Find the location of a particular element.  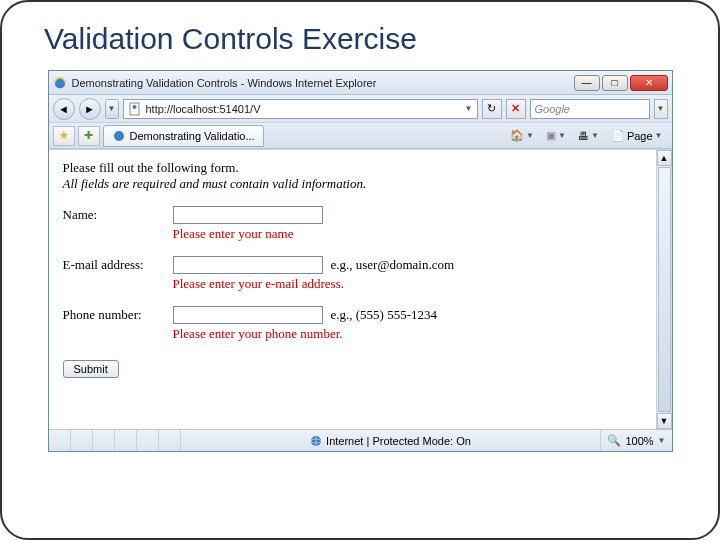

instruction-line1: Please fill out the following form. is located at coordinates (352, 168).